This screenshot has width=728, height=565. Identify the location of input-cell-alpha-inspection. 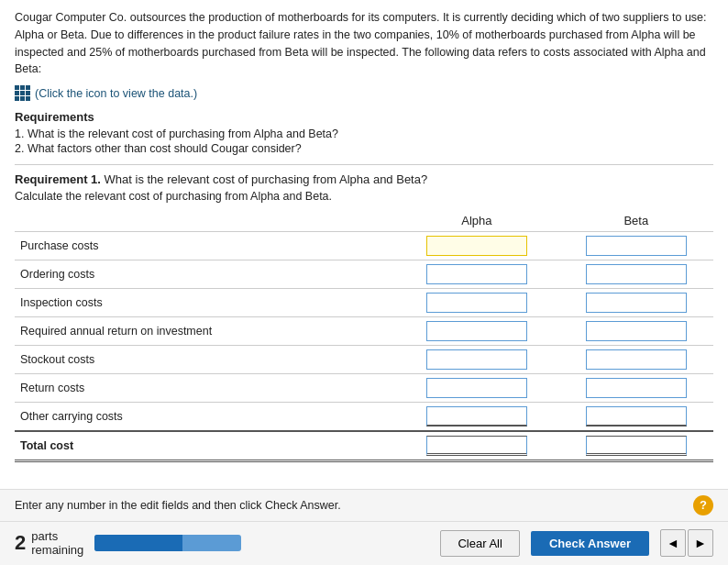
(477, 303).